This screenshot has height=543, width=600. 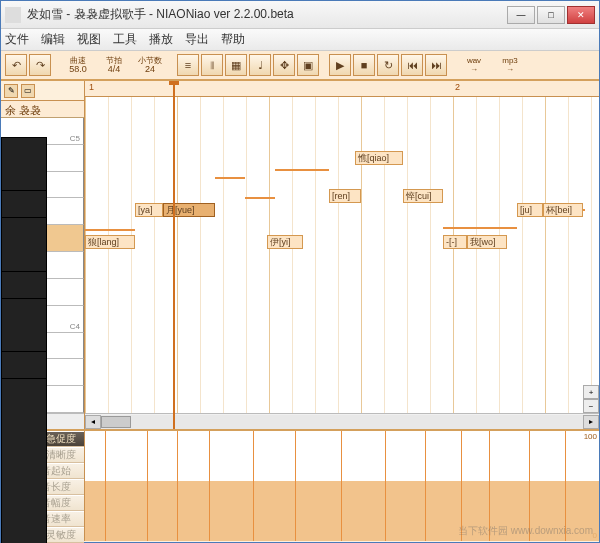 What do you see at coordinates (161, 40) in the screenshot?
I see `menu-play: 播放` at bounding box center [161, 40].